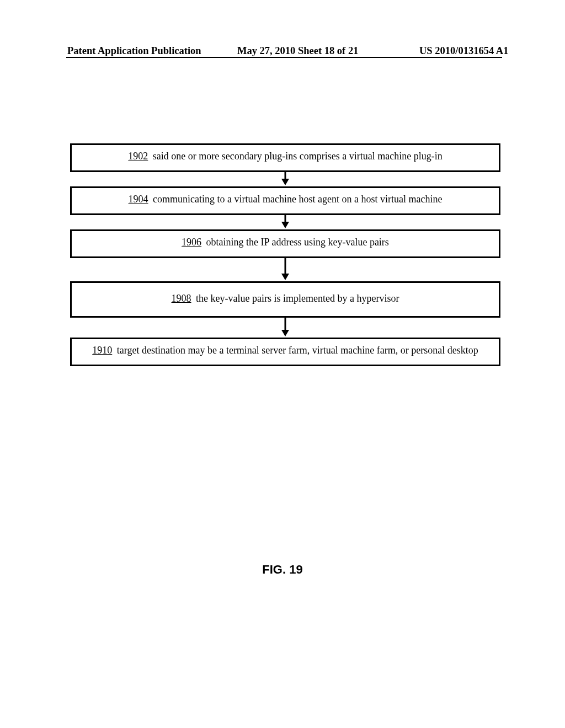  I want to click on flow-step-1906: 1906 obtaining the IP address using key-…, so click(285, 244).